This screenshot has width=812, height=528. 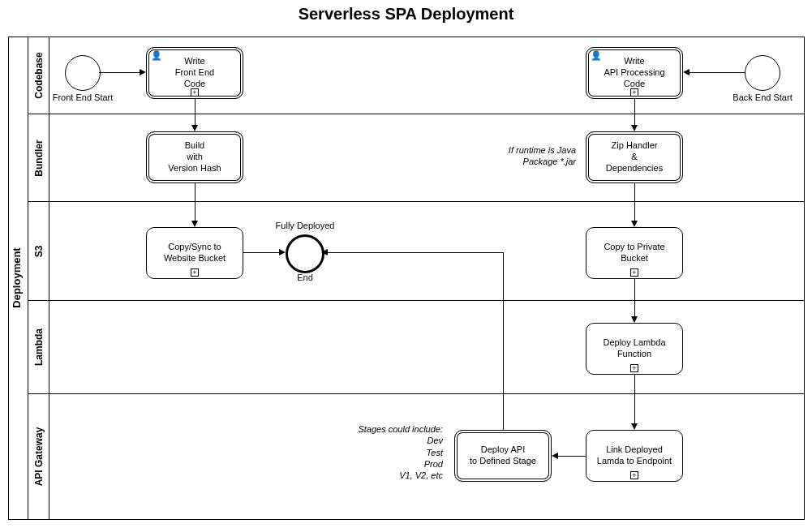 I want to click on start-event-front-end, so click(x=83, y=73).